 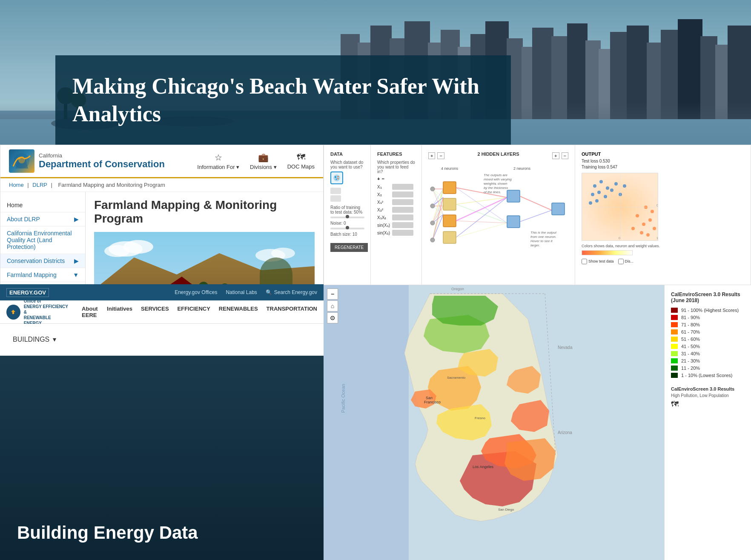 I want to click on sidebar-ceqa-label: California Environmental Quality Act (La…, so click(x=43, y=240).